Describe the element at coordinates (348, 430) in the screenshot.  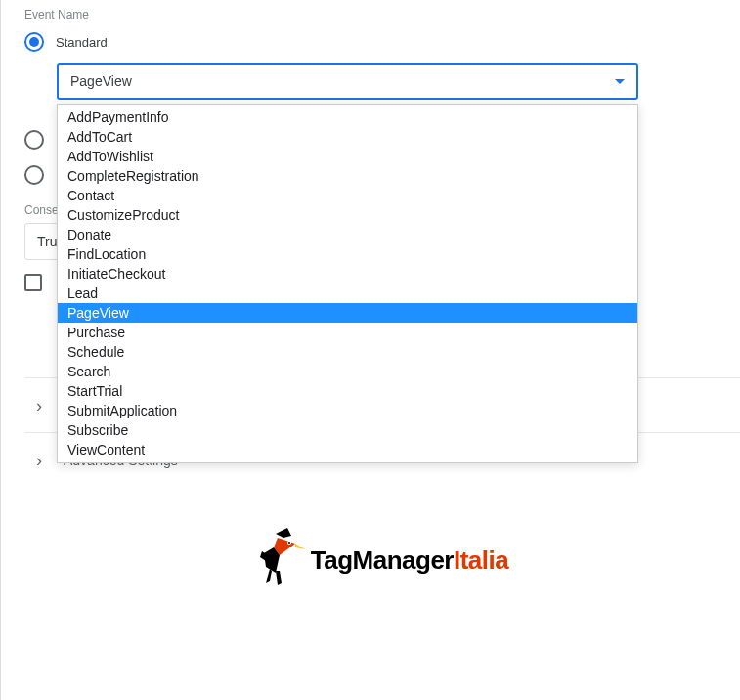
I see `dropdown-option: Subscribe` at that location.